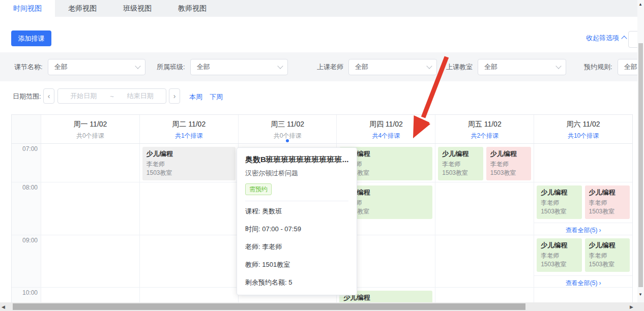 The height and width of the screenshot is (311, 644). What do you see at coordinates (484, 136) in the screenshot?
I see `day-schedule-count: 共2个排课` at bounding box center [484, 136].